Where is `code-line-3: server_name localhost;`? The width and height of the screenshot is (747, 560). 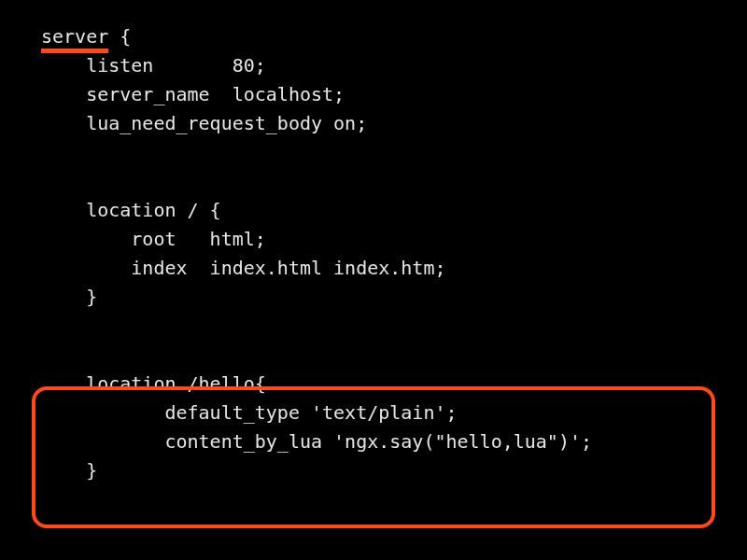
code-line-3: server_name localhost; is located at coordinates (192, 94).